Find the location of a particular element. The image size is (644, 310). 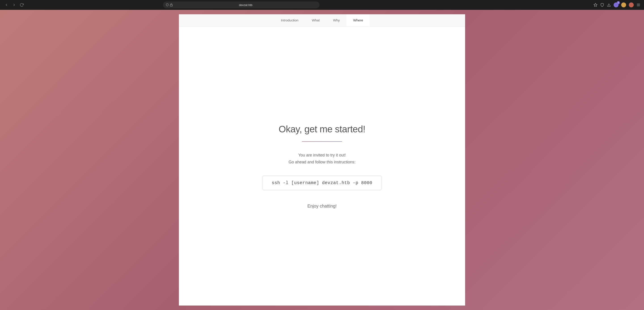

browser-nav-buttons is located at coordinates (14, 5).